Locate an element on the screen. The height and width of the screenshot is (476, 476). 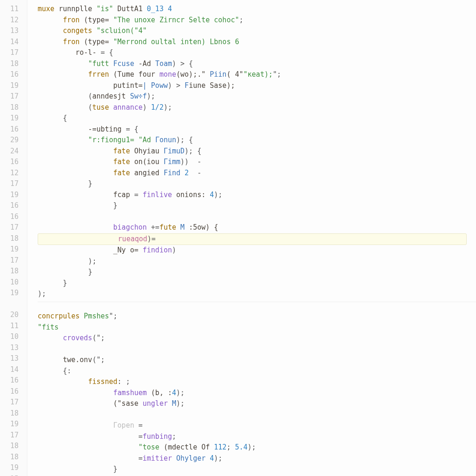
code-line: "fits is located at coordinates (257, 328).